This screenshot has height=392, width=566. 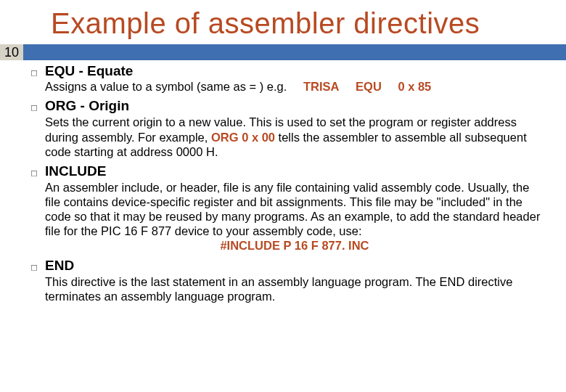 What do you see at coordinates (295, 245) in the screenshot?
I see `include-code: #INCLUDE P 16 F 877. INC` at bounding box center [295, 245].